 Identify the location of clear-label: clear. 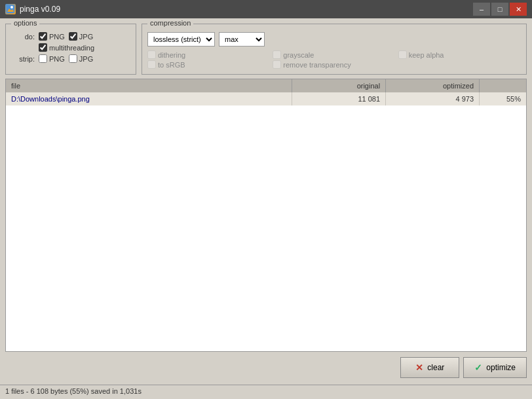
(436, 368).